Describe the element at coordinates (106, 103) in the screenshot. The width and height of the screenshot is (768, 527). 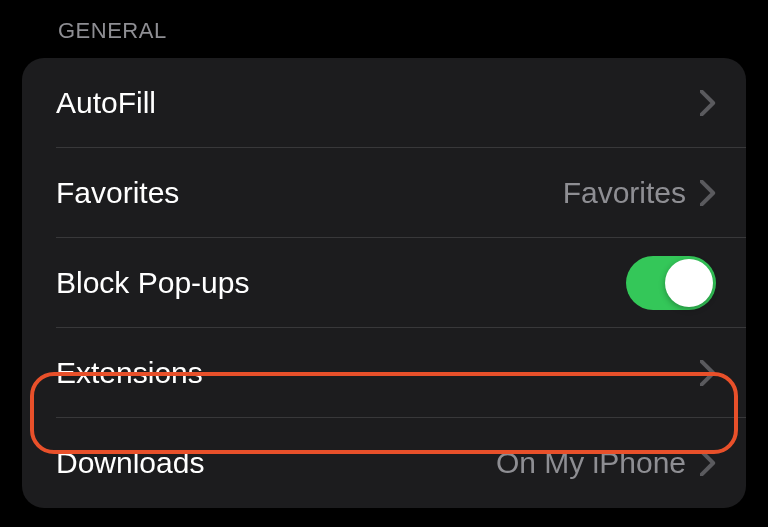
I see `row-label-autofill: AutoFill` at that location.